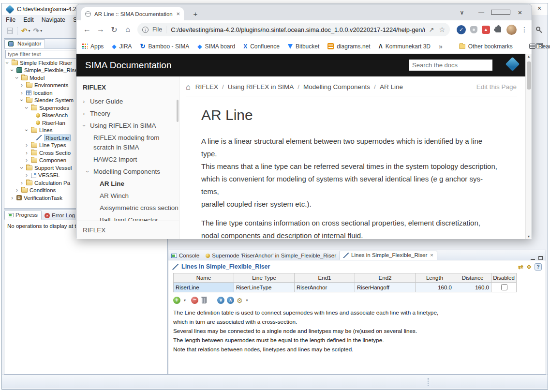  What do you see at coordinates (177, 300) in the screenshot?
I see `add-button: +` at bounding box center [177, 300].